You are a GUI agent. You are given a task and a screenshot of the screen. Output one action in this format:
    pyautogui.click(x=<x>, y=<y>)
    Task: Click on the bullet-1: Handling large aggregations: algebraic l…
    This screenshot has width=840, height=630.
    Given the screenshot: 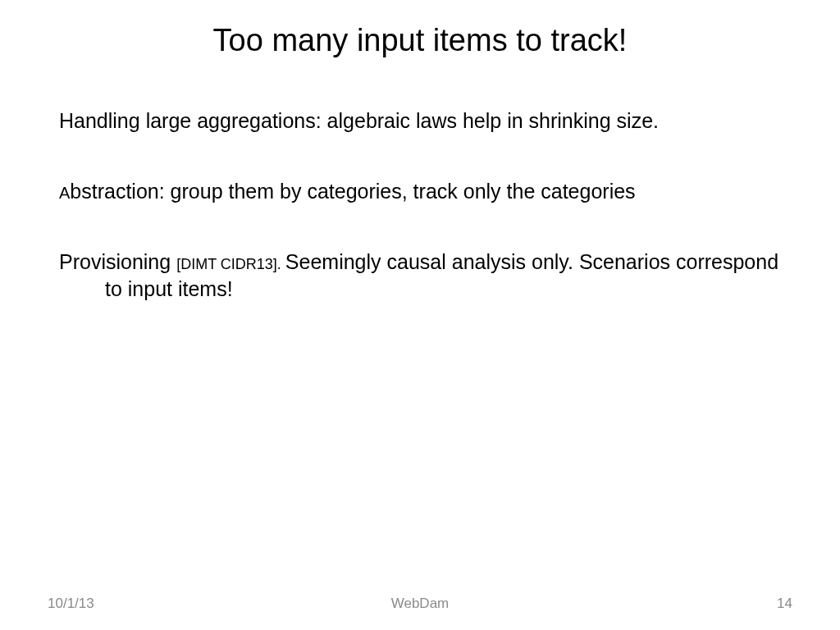 What is the action you would take?
    pyautogui.click(x=420, y=121)
    